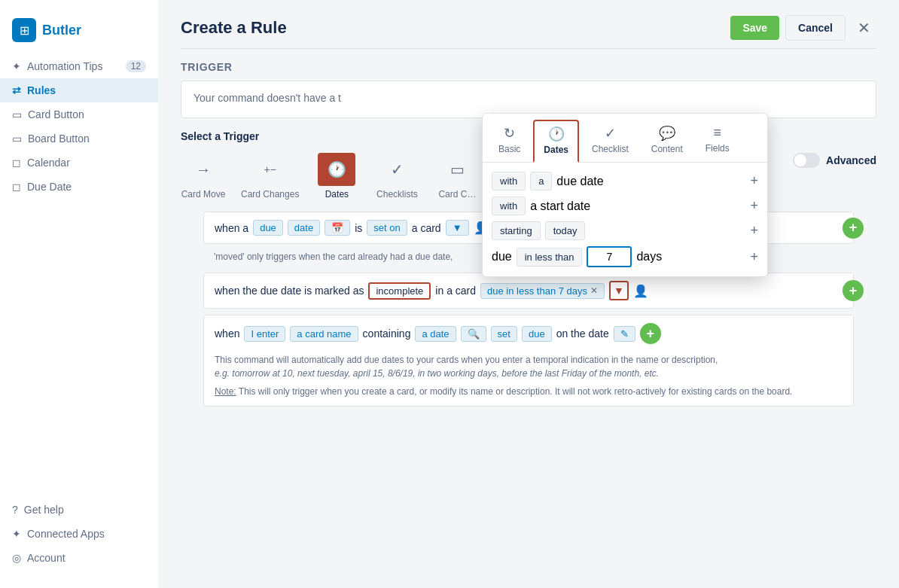 The height and width of the screenshot is (588, 899). What do you see at coordinates (337, 169) in the screenshot?
I see `dates-icon-box: 🕐` at bounding box center [337, 169].